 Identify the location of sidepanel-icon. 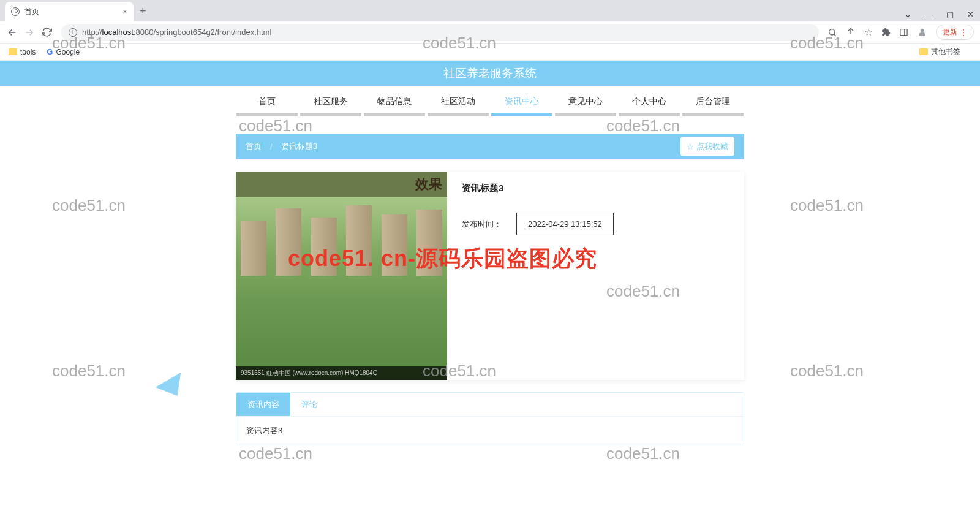
(904, 32).